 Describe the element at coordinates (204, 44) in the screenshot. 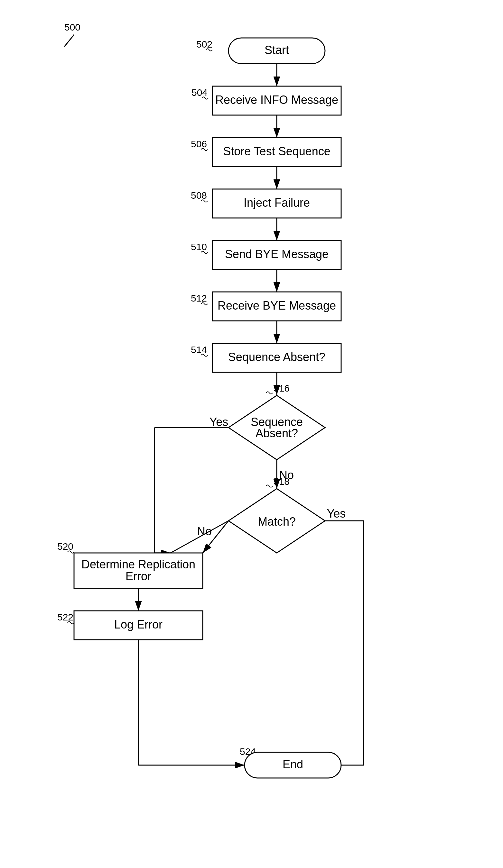

I see `ref-502: 502` at that location.